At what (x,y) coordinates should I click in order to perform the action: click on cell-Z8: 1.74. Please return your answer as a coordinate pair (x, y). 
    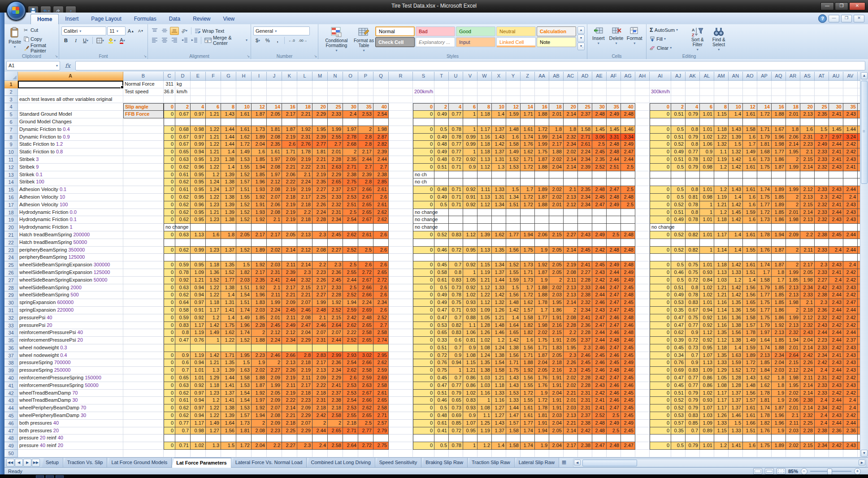
    Looking at the image, I should click on (528, 137).